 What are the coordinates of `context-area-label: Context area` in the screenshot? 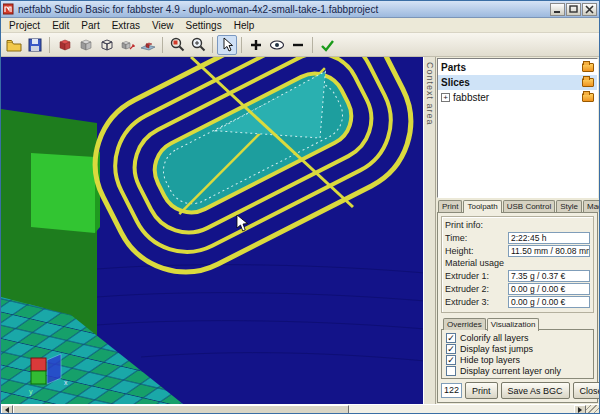 It's located at (430, 233).